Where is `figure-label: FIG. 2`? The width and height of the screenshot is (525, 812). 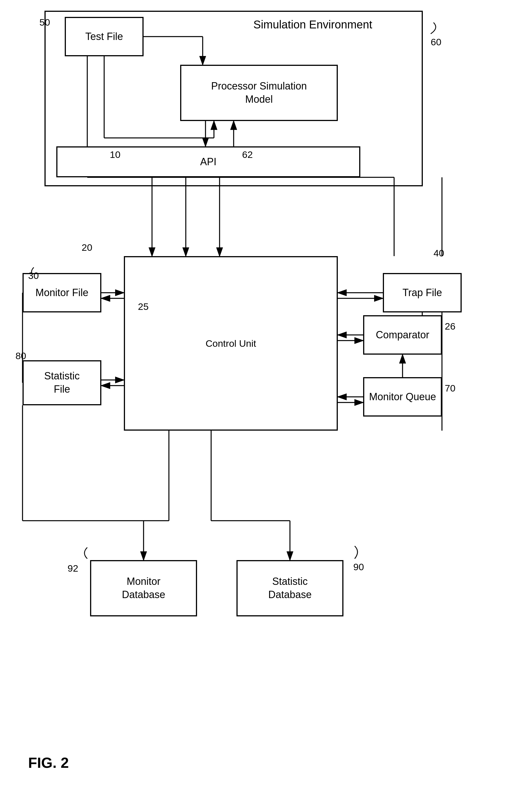
figure-label: FIG. 2 is located at coordinates (48, 763).